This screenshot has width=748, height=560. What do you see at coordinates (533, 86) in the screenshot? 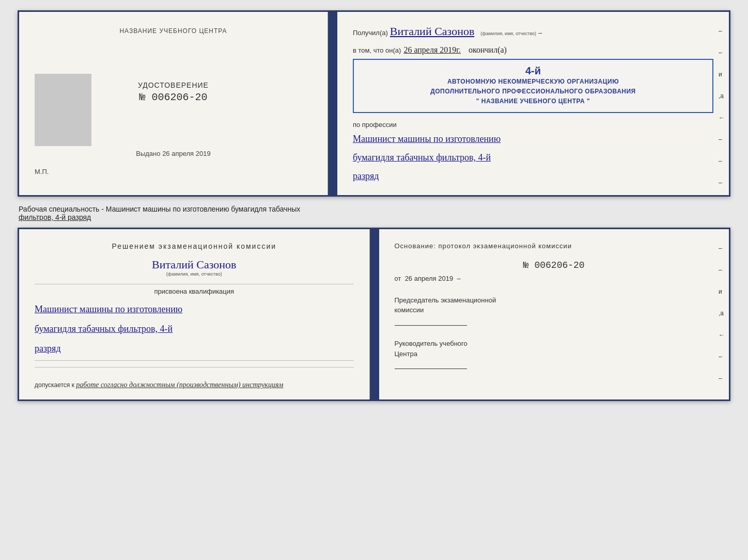
I see `stamp-block: 4-й АВТОНОМНУЮ НЕКОММЕРЧЕСКУЮ ОРГАНИЗАЦИ…` at bounding box center [533, 86].